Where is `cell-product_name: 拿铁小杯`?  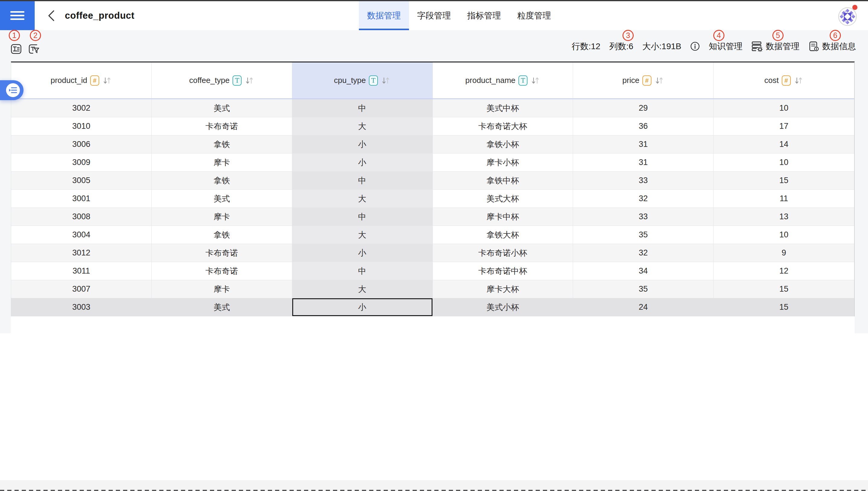
cell-product_name: 拿铁小杯 is located at coordinates (503, 144).